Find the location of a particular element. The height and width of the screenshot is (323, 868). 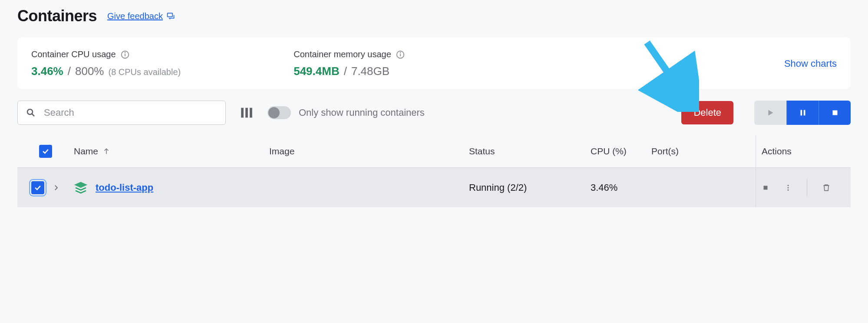

memory-usage-block: Container memory usage 549.4MB / 7.48GB is located at coordinates (349, 64).